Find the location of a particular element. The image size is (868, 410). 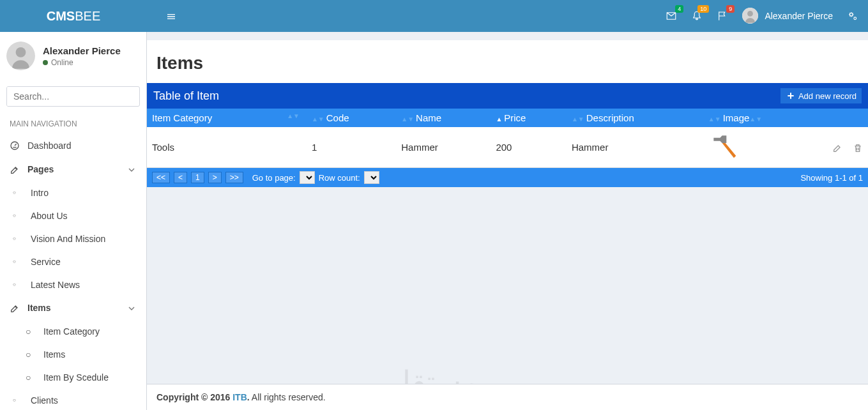

pager-prev: < is located at coordinates (180, 178).